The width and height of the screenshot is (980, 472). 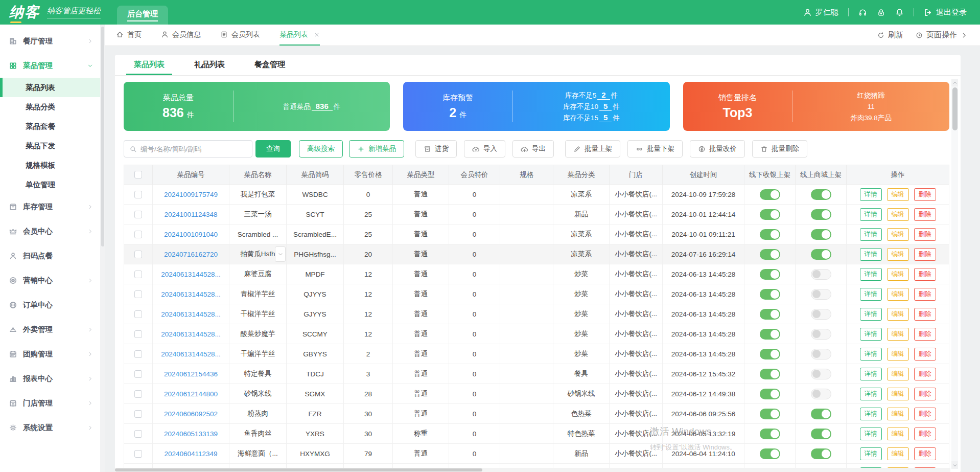 I want to click on sidebar-subitem: 单位管理, so click(x=50, y=185).